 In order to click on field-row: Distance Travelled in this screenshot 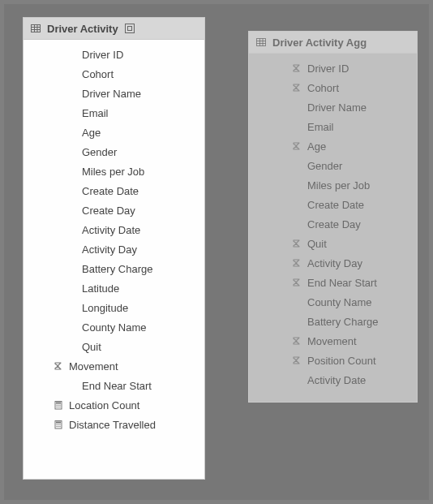, I will do `click(114, 424)`.